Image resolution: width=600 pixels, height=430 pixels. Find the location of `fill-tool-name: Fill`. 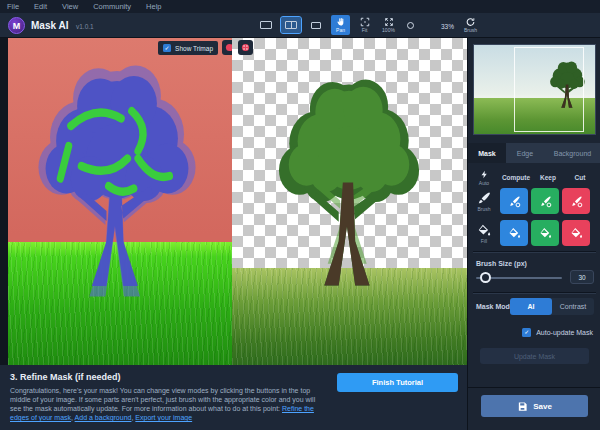

fill-tool-name: Fill is located at coordinates (484, 234).